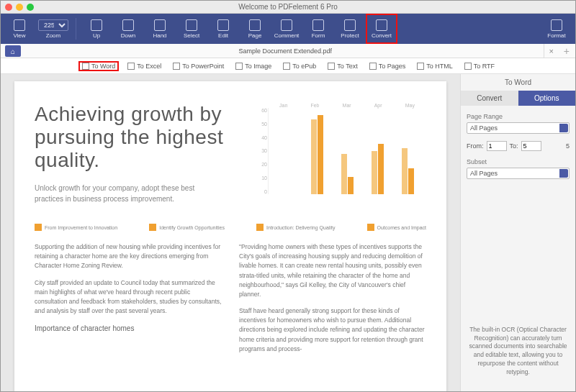  I want to click on select-icon, so click(192, 25).